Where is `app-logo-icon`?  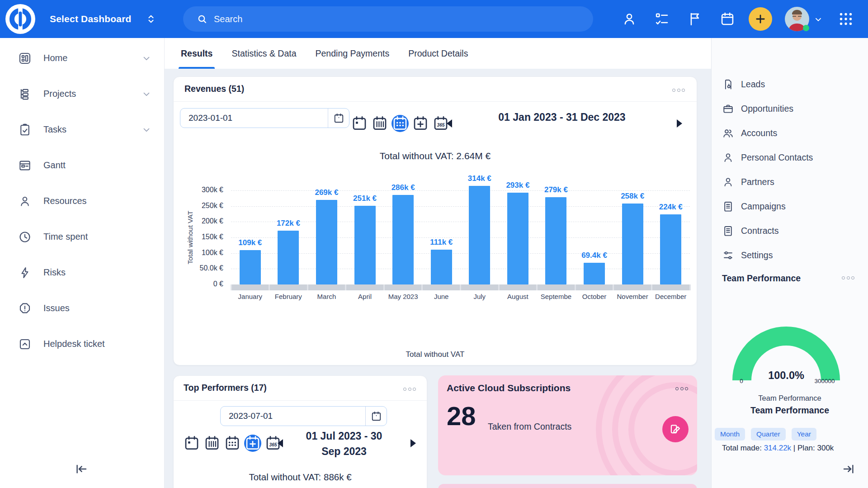 app-logo-icon is located at coordinates (20, 19).